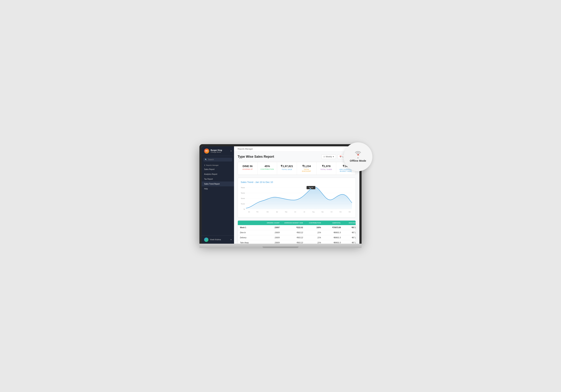  What do you see at coordinates (218, 179) in the screenshot?
I see `sidebar-item-tax-report: Tax Report` at bounding box center [218, 179].